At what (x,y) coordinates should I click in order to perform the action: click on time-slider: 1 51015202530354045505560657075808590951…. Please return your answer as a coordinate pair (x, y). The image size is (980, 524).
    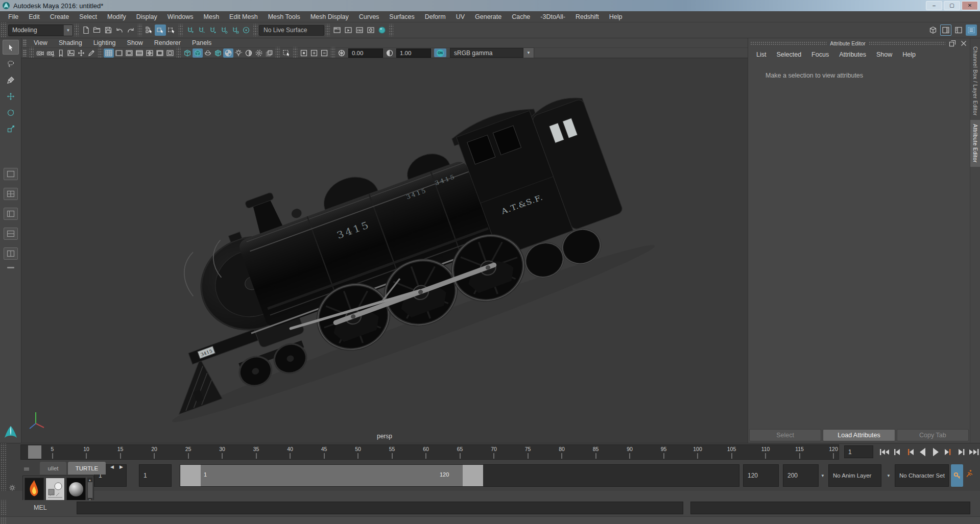
    Looking at the image, I should click on (430, 452).